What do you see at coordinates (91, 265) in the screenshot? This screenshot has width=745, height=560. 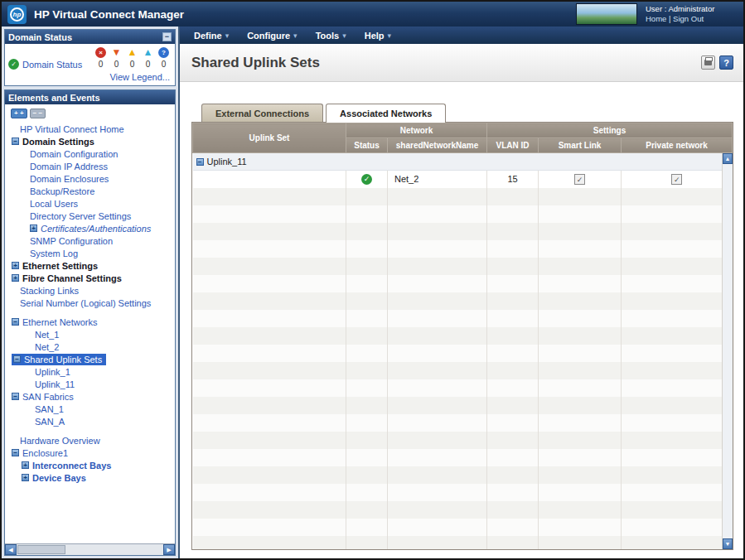 I see `tree-item-ethernet-settings: + Ethernet Settings` at bounding box center [91, 265].